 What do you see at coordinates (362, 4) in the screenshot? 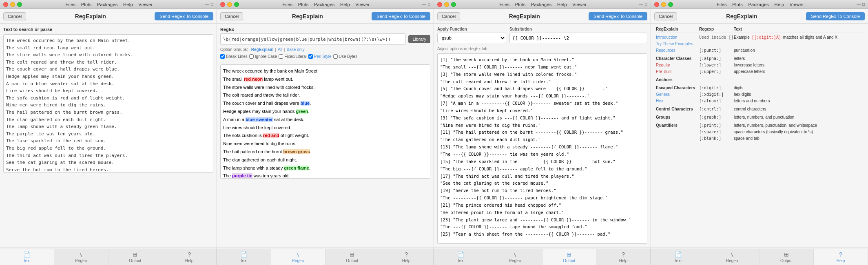
I see `menu-viewer-2: Viewer` at bounding box center [362, 4].